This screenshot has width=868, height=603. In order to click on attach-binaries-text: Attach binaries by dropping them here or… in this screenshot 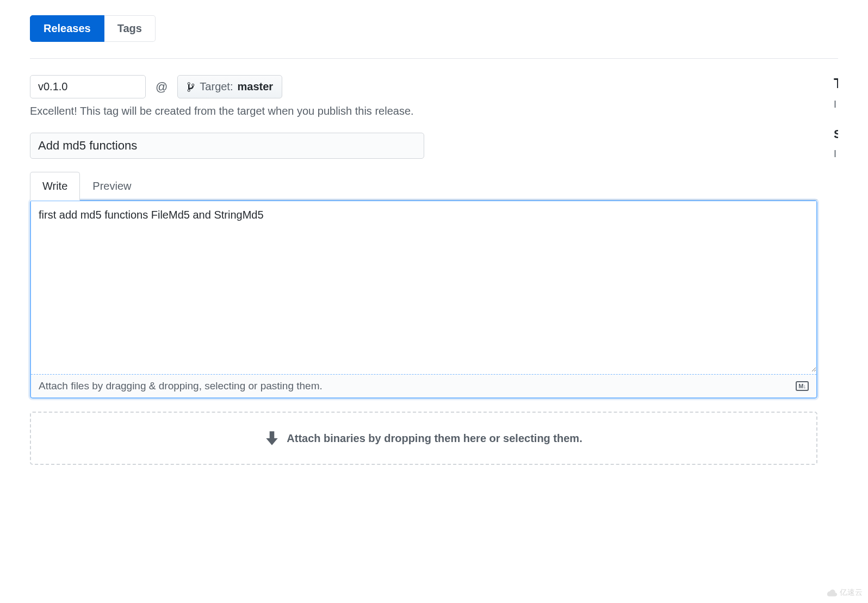, I will do `click(434, 438)`.